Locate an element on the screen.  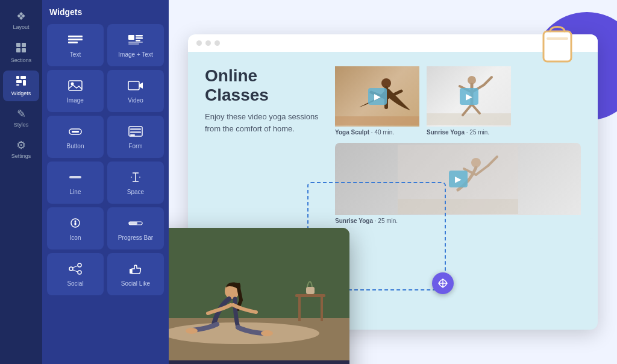
widget-space-label: Space is located at coordinates (136, 192).